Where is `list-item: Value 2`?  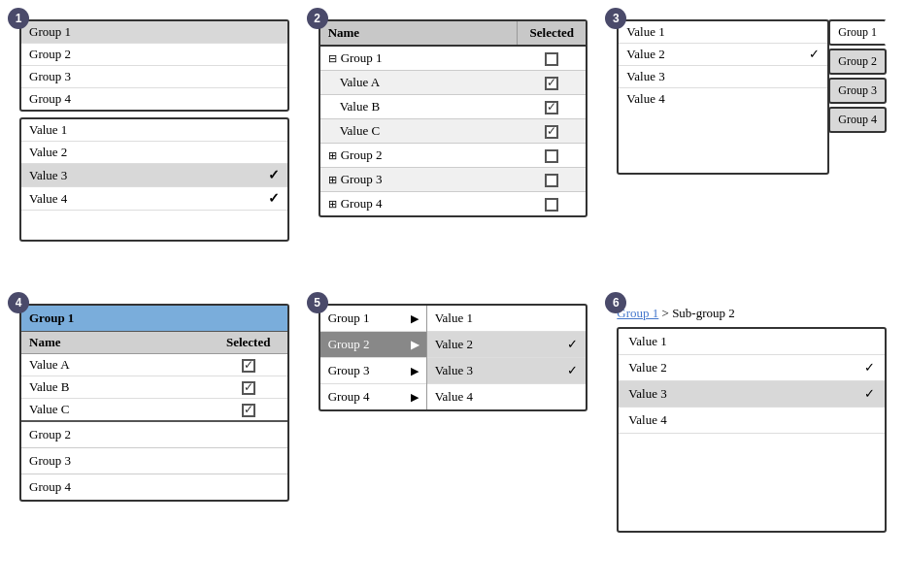
list-item: Value 2 is located at coordinates (154, 153).